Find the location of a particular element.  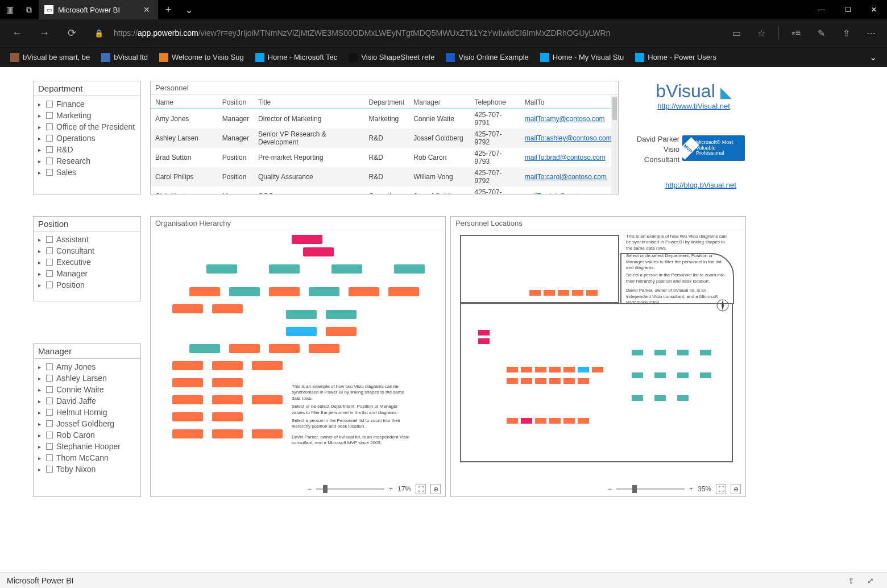

url-field: https://app.powerbi.com/view?r=eyJrIjoiM… is located at coordinates (418, 33).